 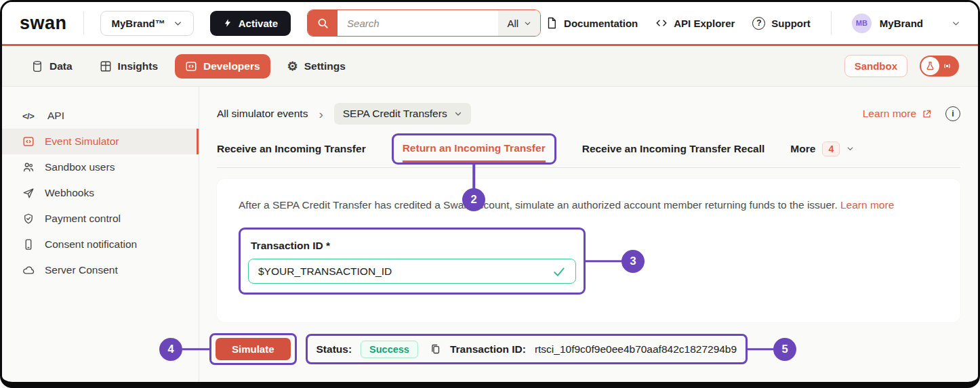 What do you see at coordinates (232, 66) in the screenshot?
I see `nav-developers-label: Developers` at bounding box center [232, 66].